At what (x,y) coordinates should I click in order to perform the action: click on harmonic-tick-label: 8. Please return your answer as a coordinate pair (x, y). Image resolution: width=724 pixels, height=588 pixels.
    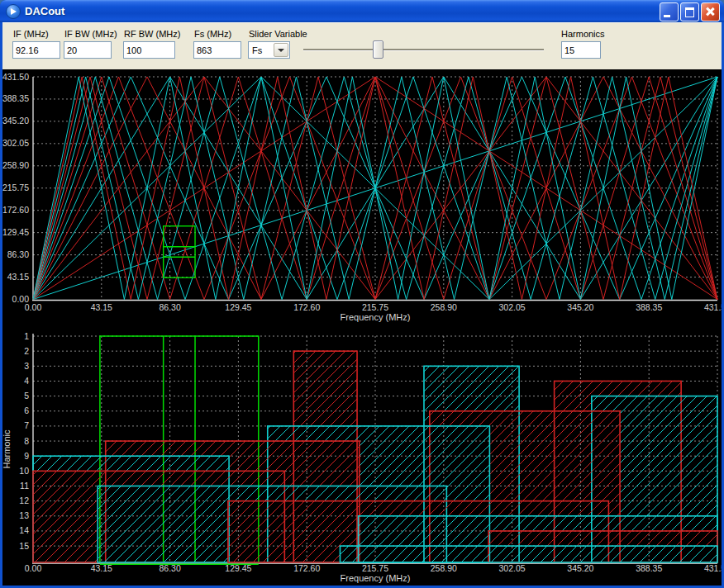
    Looking at the image, I should click on (26, 441).